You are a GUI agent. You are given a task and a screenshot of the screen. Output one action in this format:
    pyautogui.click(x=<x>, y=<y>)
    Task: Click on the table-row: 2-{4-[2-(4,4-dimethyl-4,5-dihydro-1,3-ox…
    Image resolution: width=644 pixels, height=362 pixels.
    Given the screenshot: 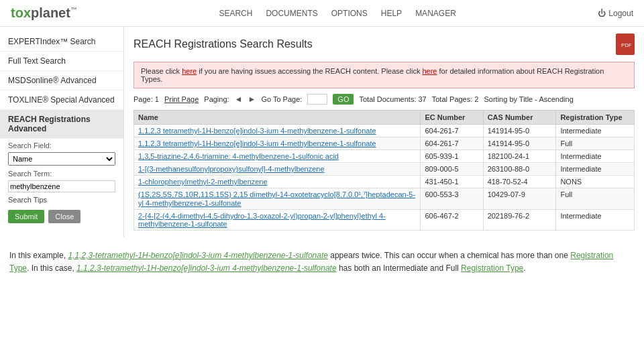 What is the action you would take?
    pyautogui.click(x=384, y=220)
    